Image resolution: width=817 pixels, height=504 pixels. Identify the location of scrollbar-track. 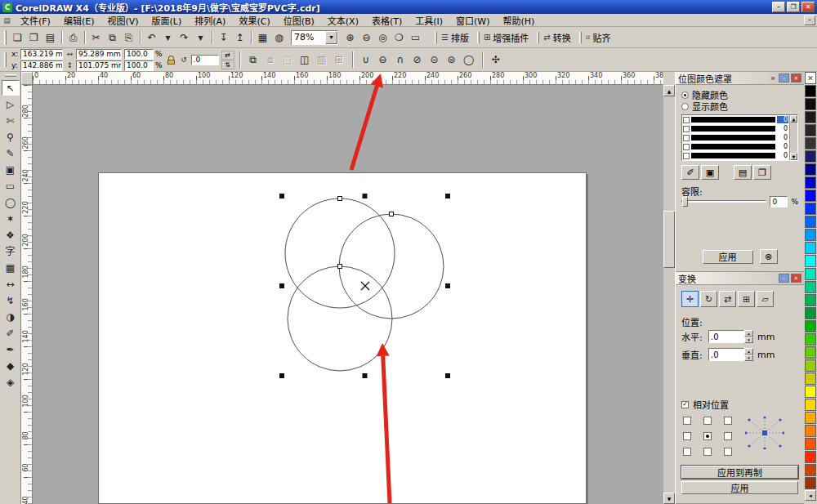
(794, 137).